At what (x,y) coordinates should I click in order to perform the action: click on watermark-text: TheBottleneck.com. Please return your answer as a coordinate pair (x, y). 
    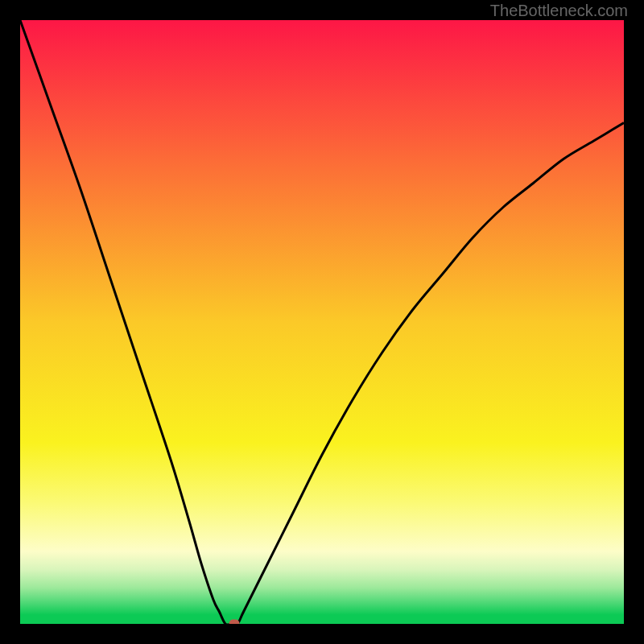
    Looking at the image, I should click on (559, 11).